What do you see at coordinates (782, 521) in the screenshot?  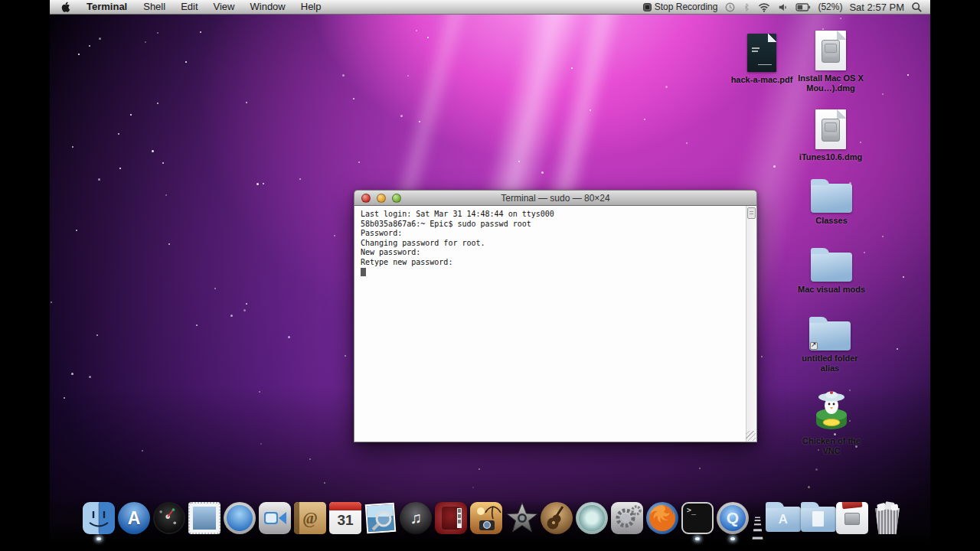 I see `dock-item-folder-applications: A` at bounding box center [782, 521].